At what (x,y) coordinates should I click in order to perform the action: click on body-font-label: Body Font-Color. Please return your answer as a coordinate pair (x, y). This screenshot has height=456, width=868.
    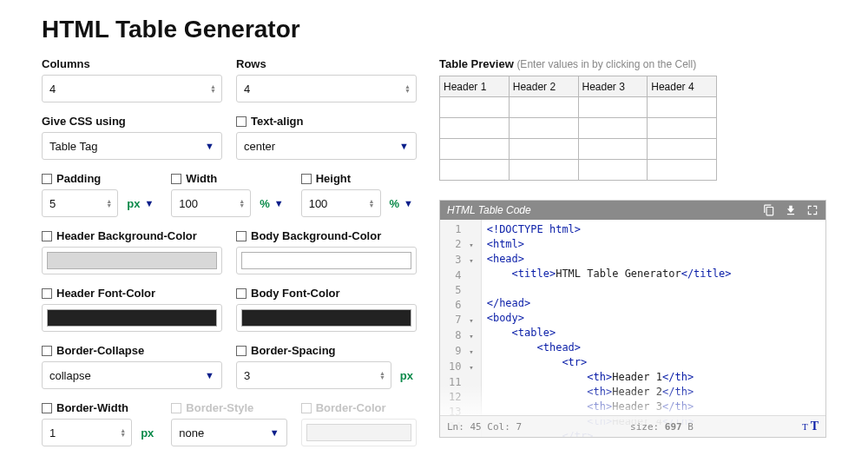
    Looking at the image, I should click on (326, 294).